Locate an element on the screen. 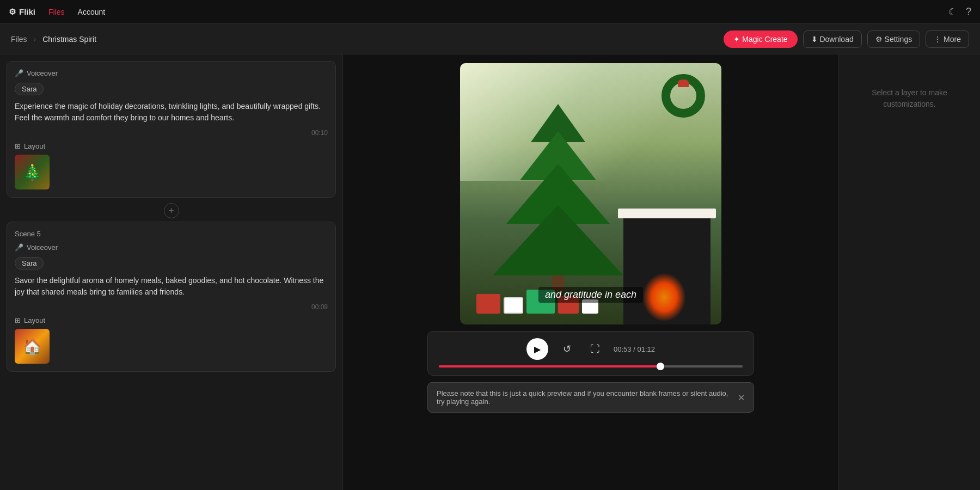 The height and width of the screenshot is (490, 980). nav-files: Files is located at coordinates (57, 12).